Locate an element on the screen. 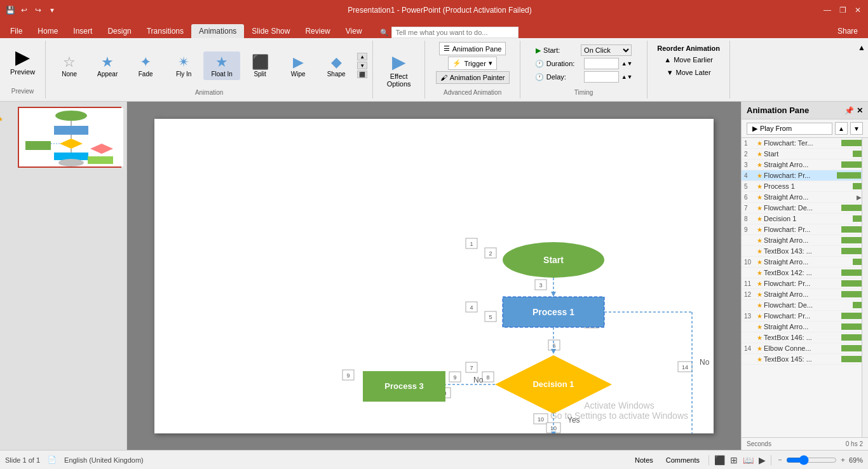 This screenshot has height=469, width=868. ribbon-tabs: File Home Insert Design Transitions Anim… is located at coordinates (434, 29).